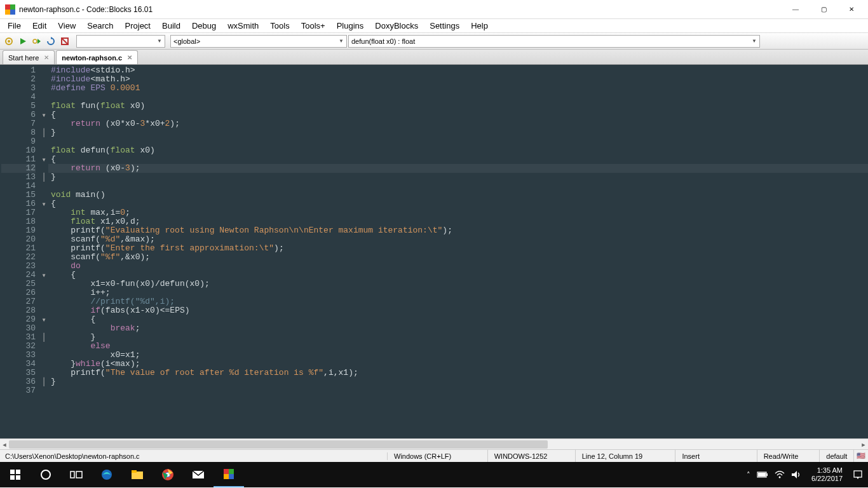 Image resolution: width=868 pixels, height=488 pixels. I want to click on gear-icon, so click(9, 41).